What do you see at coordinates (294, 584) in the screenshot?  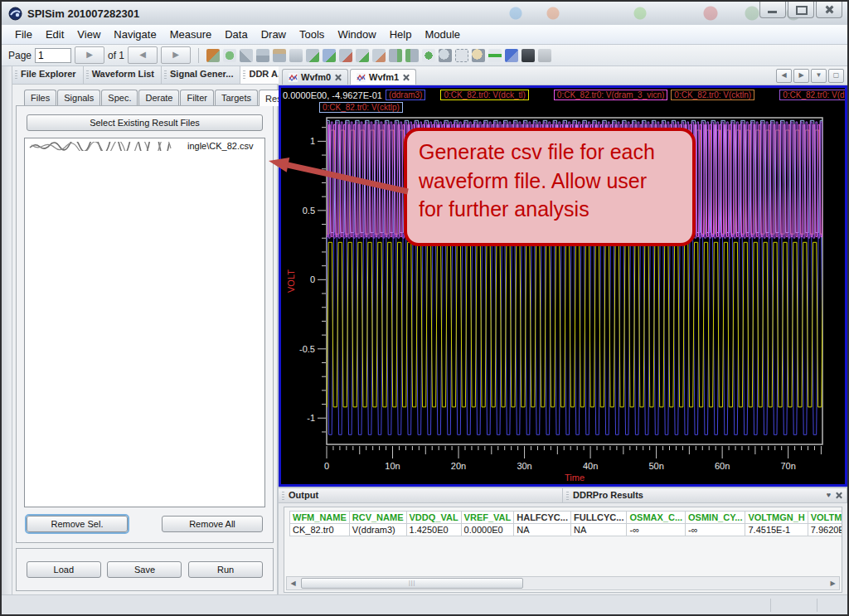 I see `scroll-left-icon: ◀` at bounding box center [294, 584].